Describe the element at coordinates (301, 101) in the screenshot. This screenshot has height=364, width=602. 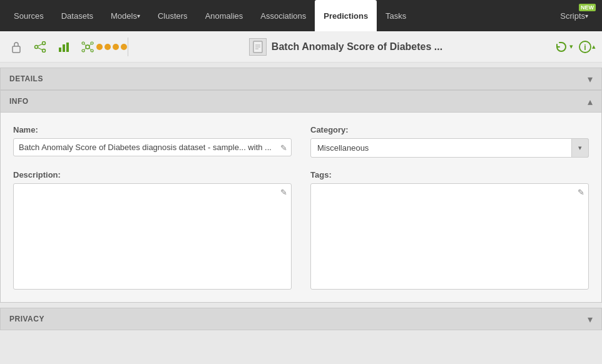
I see `info-section-header: INFO ▴` at that location.